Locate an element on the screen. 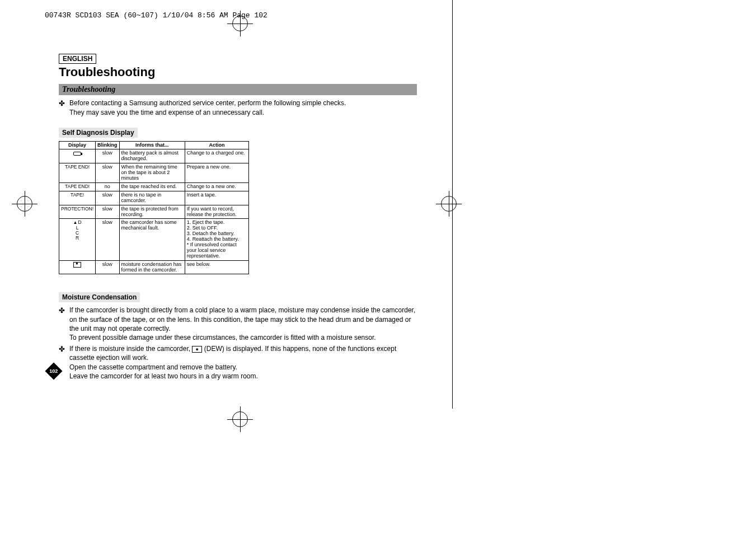 Image resolution: width=756 pixels, height=534 pixels. display-cell: TAPE! is located at coordinates (77, 198).